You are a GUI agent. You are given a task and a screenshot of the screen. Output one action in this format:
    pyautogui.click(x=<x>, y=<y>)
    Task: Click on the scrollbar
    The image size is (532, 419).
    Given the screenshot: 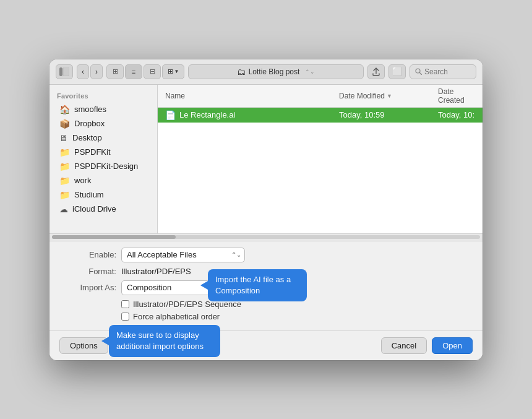 What is the action you would take?
    pyautogui.click(x=266, y=237)
    